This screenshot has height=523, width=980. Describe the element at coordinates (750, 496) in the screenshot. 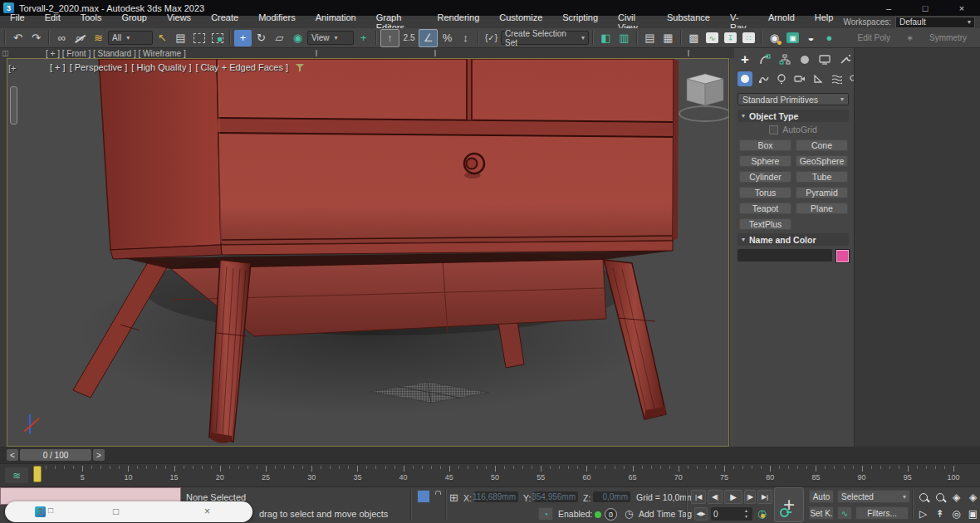

I see `next-key-icon: |▶` at that location.